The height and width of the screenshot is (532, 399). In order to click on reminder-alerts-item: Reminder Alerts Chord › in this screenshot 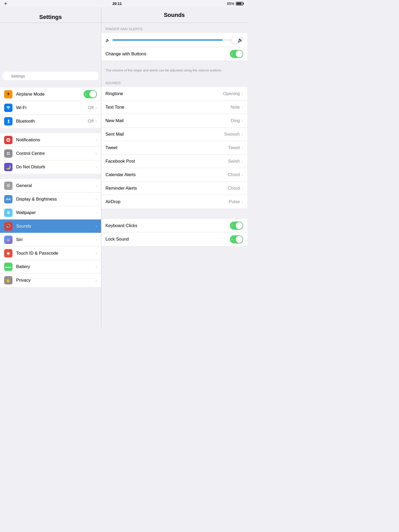, I will do `click(174, 188)`.